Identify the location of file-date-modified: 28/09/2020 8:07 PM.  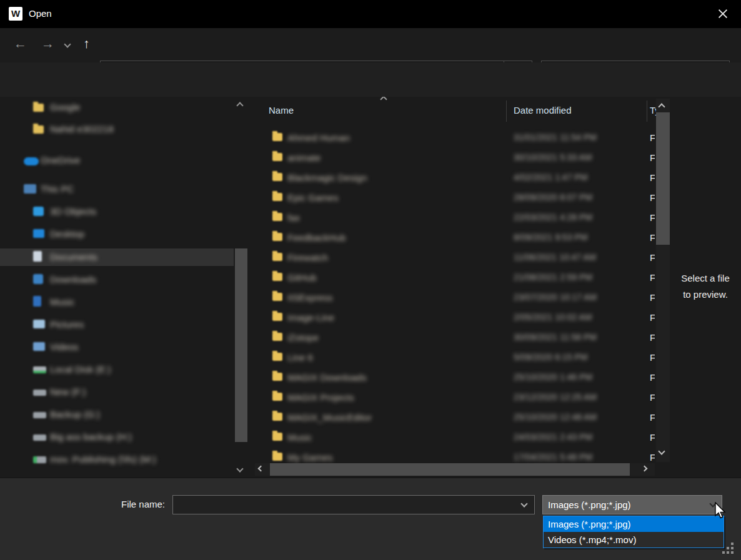
(553, 197).